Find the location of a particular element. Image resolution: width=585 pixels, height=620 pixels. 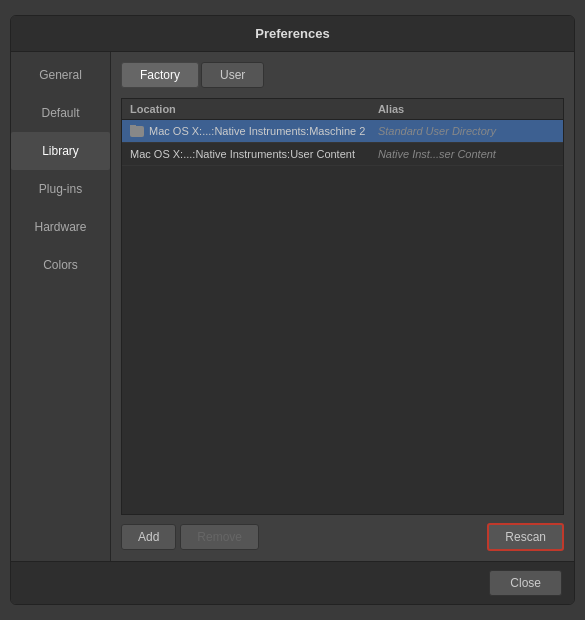

tab-user: User is located at coordinates (232, 75).